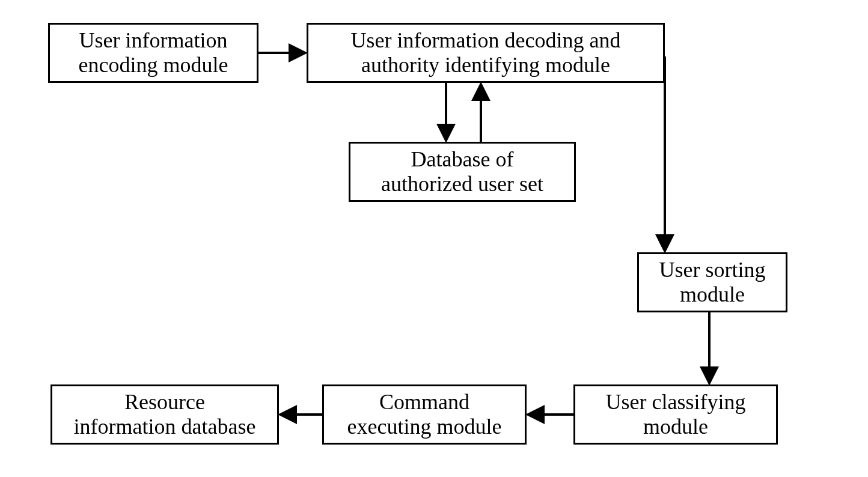 The image size is (868, 477). What do you see at coordinates (486, 53) in the screenshot?
I see `box-decoding: User information decoding and authority …` at bounding box center [486, 53].